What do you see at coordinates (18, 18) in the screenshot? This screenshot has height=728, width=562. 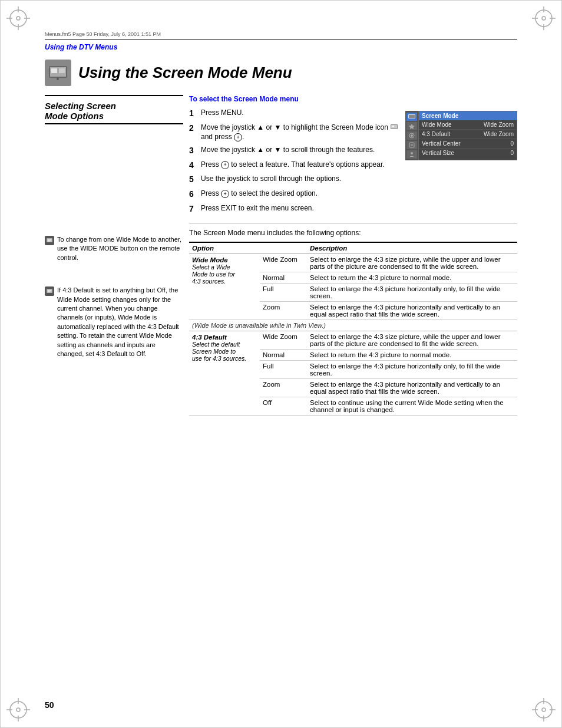 I see `corner-tl` at bounding box center [18, 18].